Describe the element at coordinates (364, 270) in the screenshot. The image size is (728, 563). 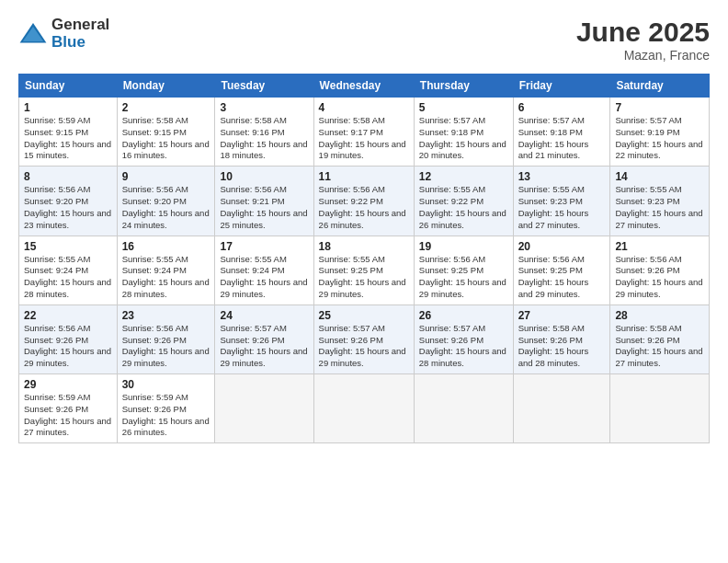
I see `week-row: 15 Sunrise: 5:55 AMSunset: 9:24 PMDaylig…` at that location.